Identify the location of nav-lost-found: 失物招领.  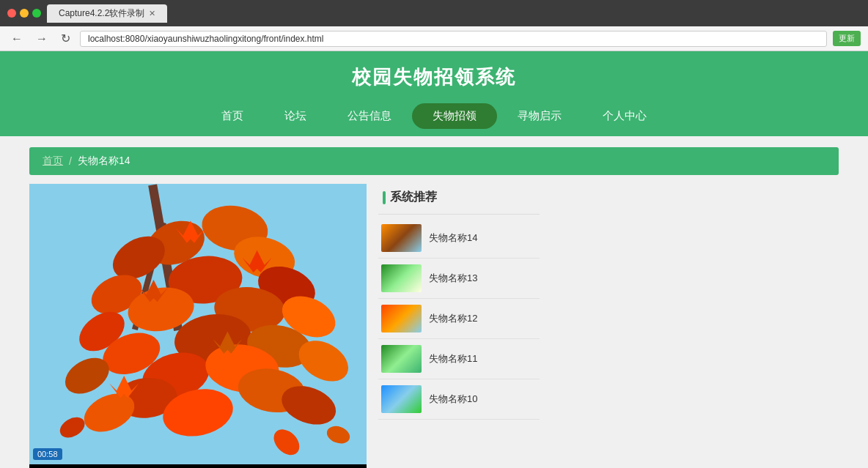
(455, 116).